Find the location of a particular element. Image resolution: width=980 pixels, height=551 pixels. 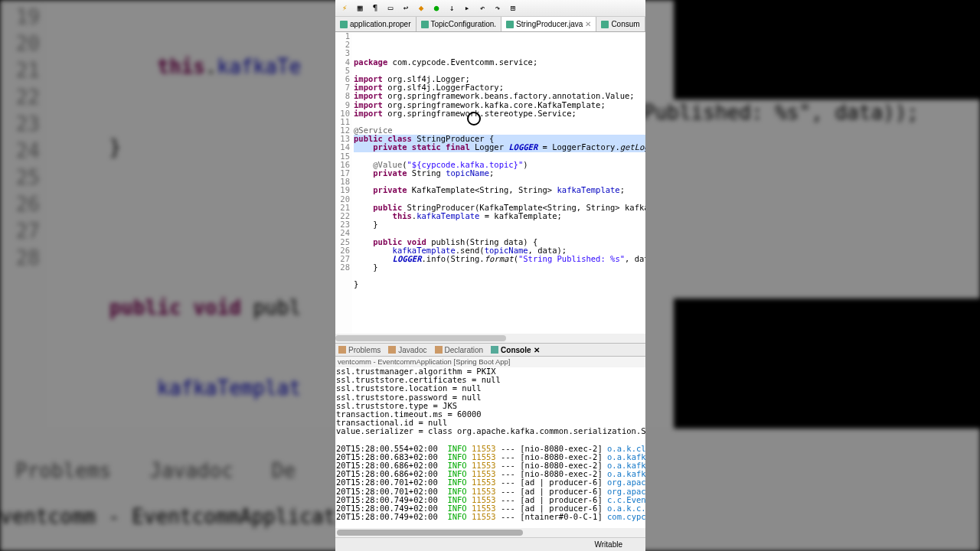

cursor-indicator is located at coordinates (474, 119).